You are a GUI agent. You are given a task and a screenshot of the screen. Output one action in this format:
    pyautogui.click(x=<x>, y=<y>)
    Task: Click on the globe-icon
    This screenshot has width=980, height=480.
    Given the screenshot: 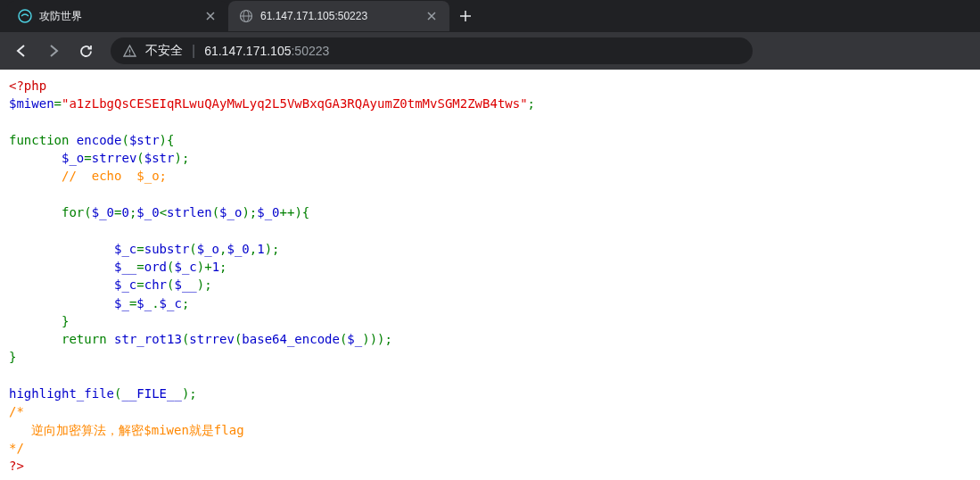 What is the action you would take?
    pyautogui.click(x=246, y=16)
    